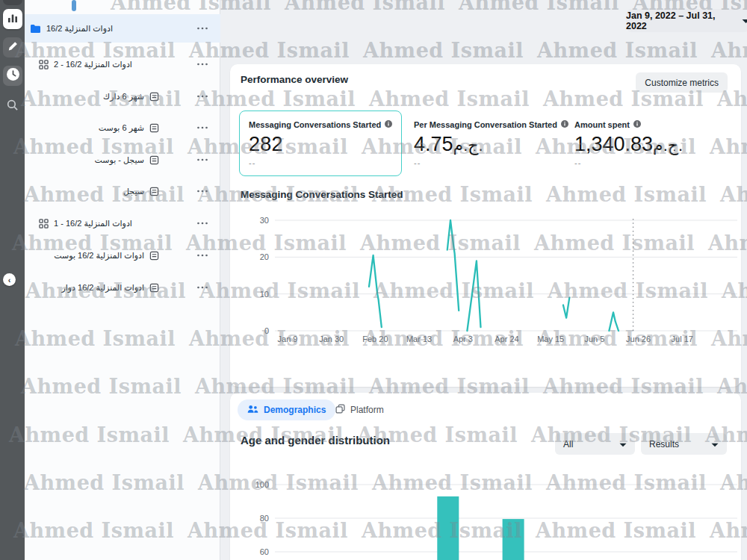  I want to click on svg-text: Mar 13, so click(419, 339).